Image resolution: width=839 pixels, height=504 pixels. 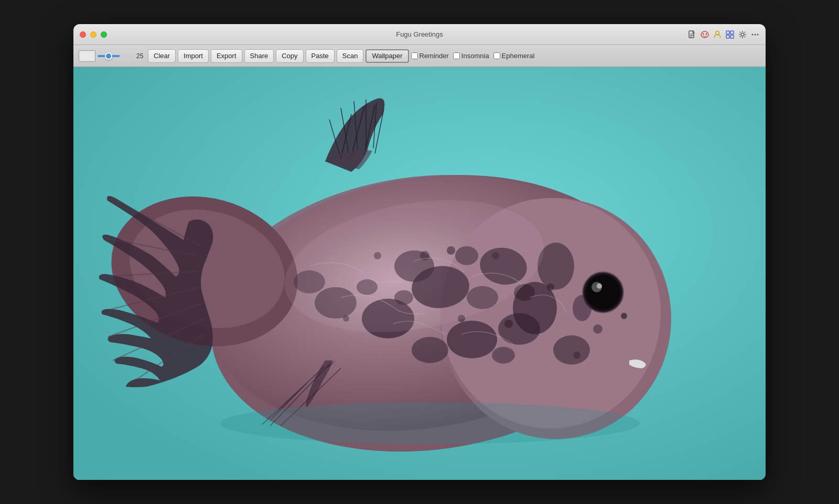 What do you see at coordinates (743, 35) in the screenshot?
I see `gear-icon` at bounding box center [743, 35].